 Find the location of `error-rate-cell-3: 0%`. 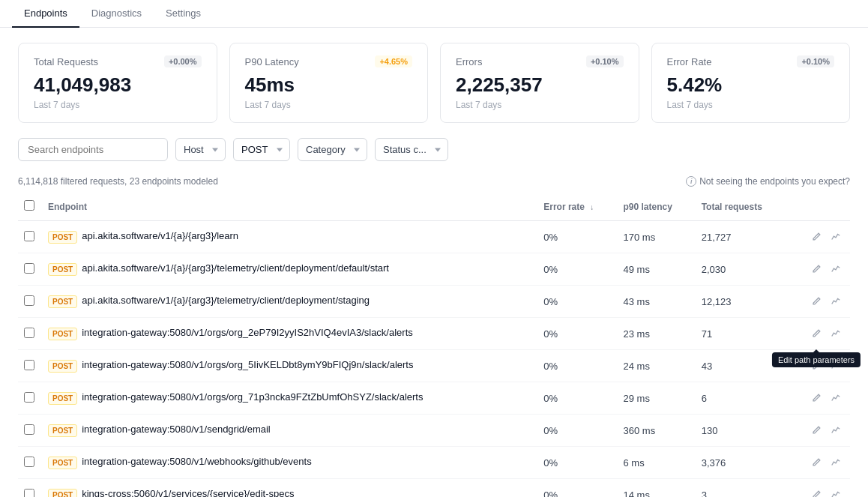

error-rate-cell-3: 0% is located at coordinates (577, 334).